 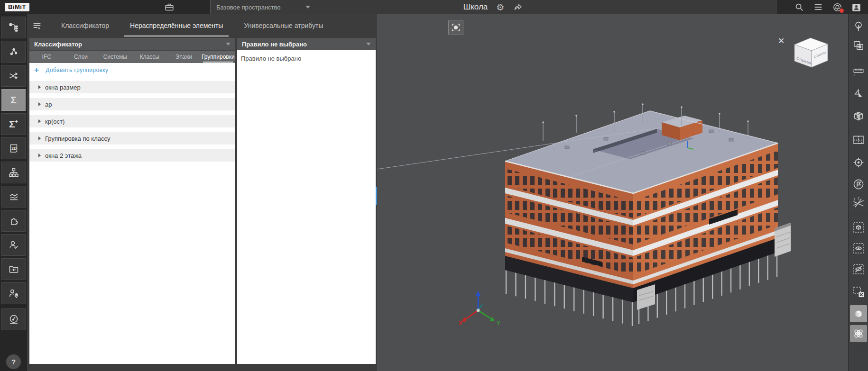 What do you see at coordinates (811, 53) in the screenshot?
I see `navigation-cube: Справа Сзади` at bounding box center [811, 53].